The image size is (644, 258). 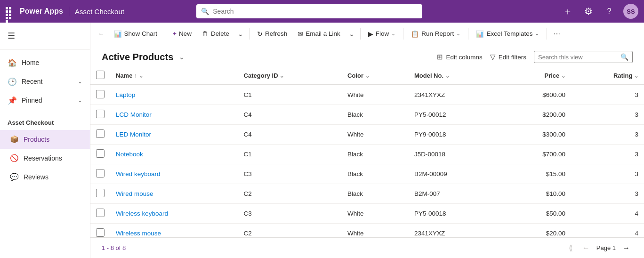 I want to click on run-report-button: 📋 Run Report ⌄, so click(x=436, y=34).